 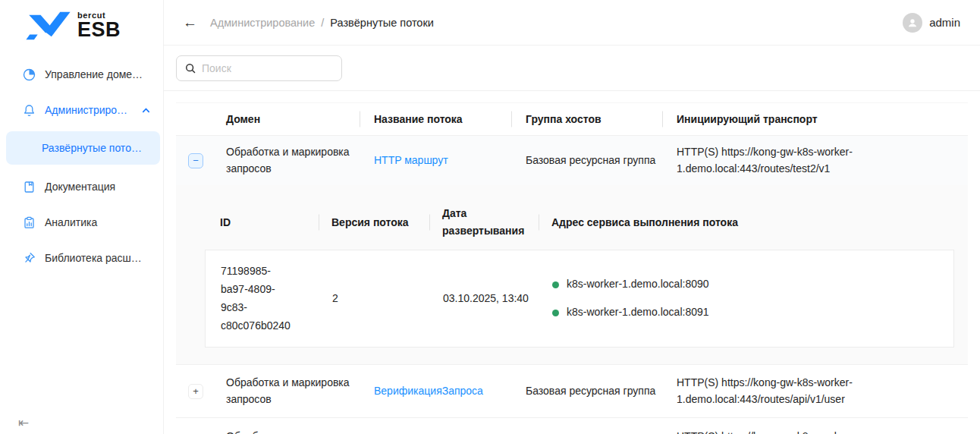 I want to click on bercut-logo-icon, so click(x=49, y=26).